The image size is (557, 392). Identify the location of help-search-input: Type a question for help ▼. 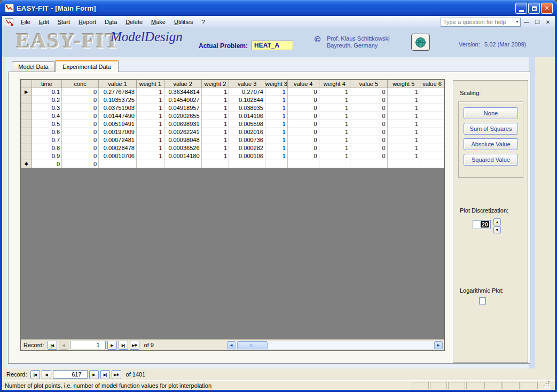
(481, 22).